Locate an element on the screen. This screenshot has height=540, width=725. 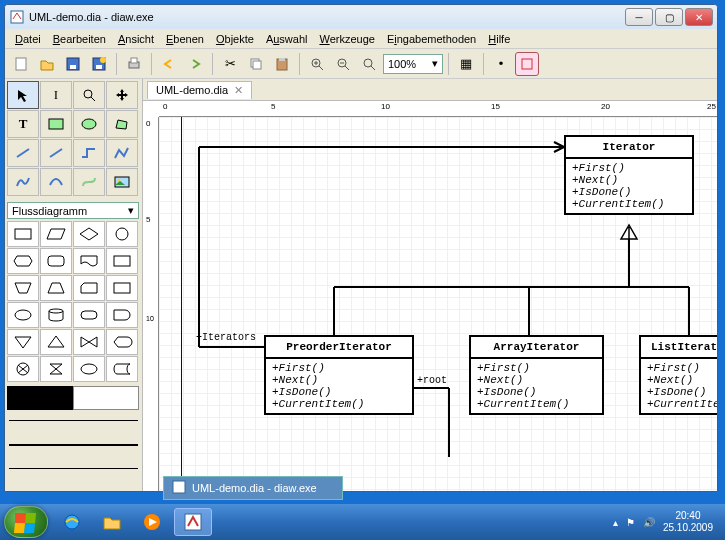
fg-color is located at coordinates (40, 398).